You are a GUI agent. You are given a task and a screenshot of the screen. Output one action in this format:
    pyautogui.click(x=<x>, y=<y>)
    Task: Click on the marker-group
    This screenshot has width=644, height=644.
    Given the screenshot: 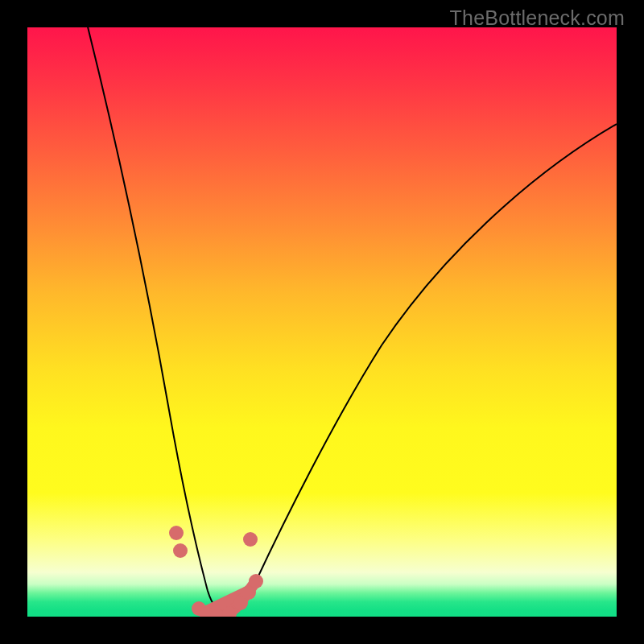 What is the action you would take?
    pyautogui.click(x=216, y=572)
    